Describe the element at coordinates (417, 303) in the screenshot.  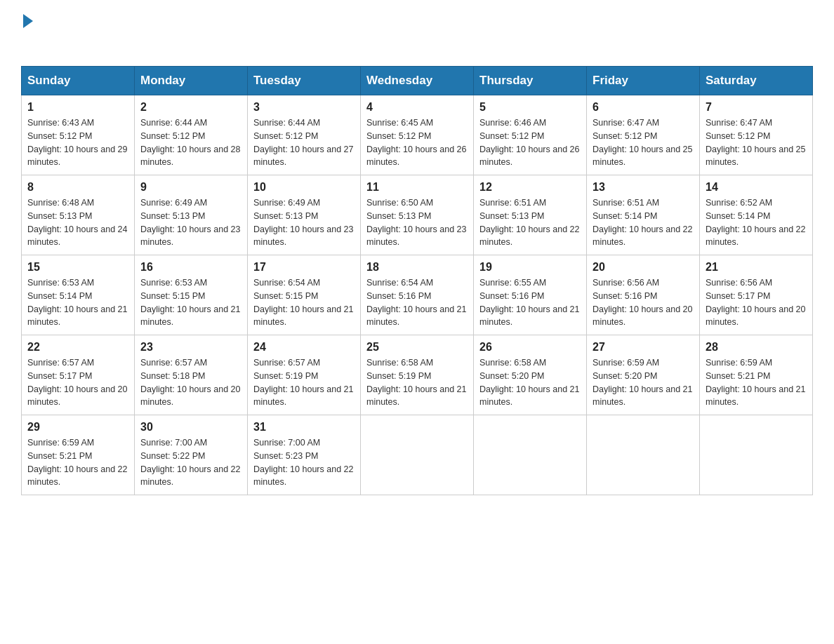
I see `day-info: Sunrise: 6:54 AMSunset: 5:16 PMDaylight:…` at that location.